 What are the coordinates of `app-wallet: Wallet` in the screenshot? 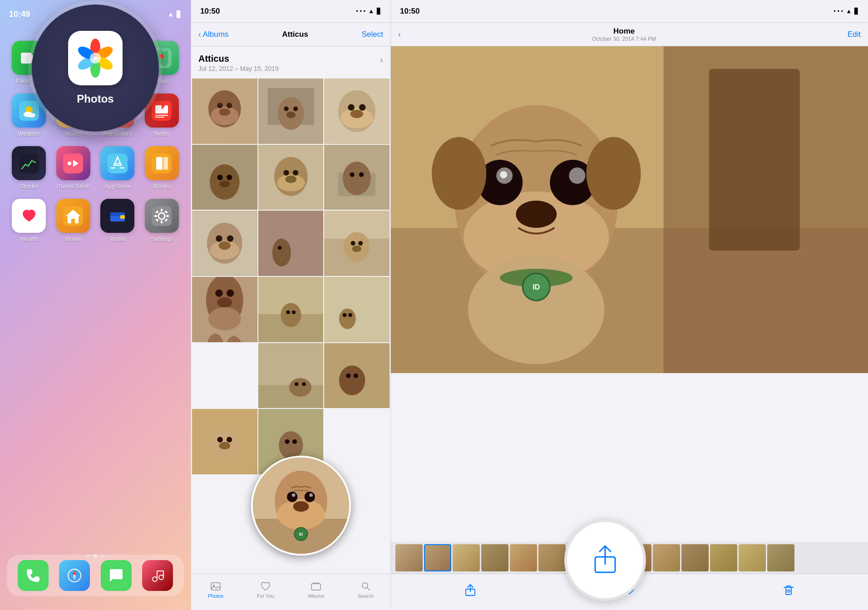 It's located at (118, 221).